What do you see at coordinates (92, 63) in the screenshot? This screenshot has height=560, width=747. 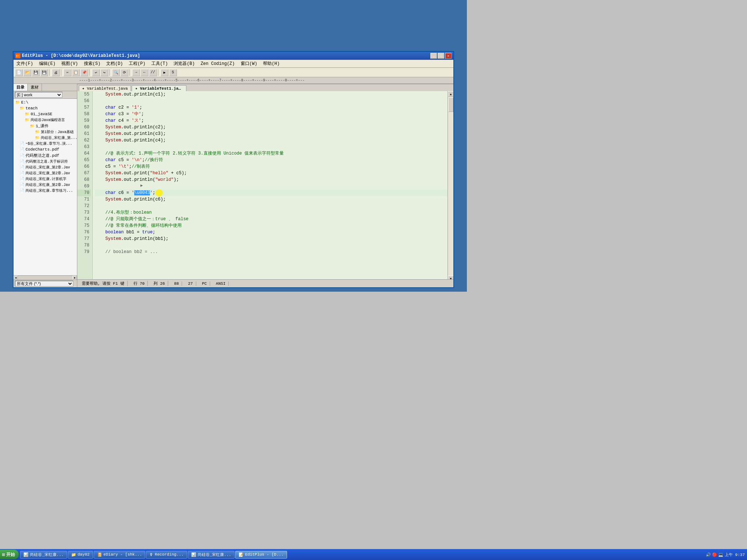 I see `menu-search: 搜索(S)` at bounding box center [92, 63].